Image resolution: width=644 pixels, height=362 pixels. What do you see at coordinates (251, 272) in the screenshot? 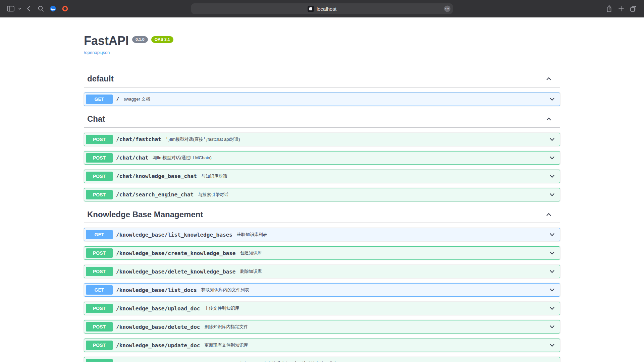
I see `op-summary: 删除知识库` at bounding box center [251, 272].